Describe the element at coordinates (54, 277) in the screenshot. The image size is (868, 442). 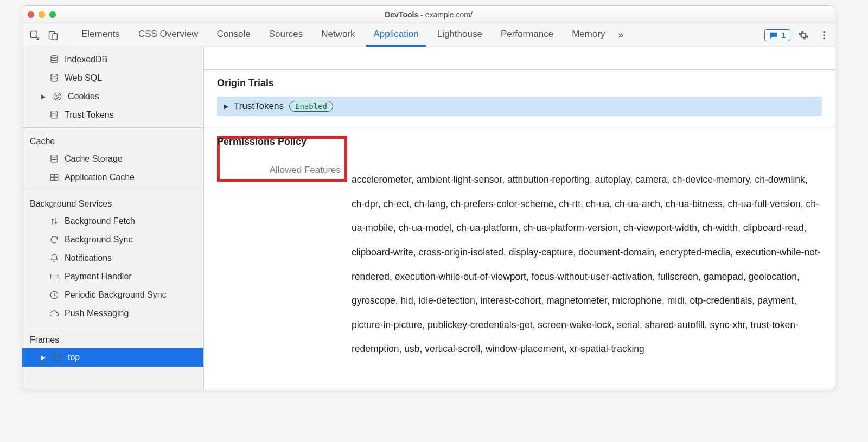
I see `card-icon` at that location.